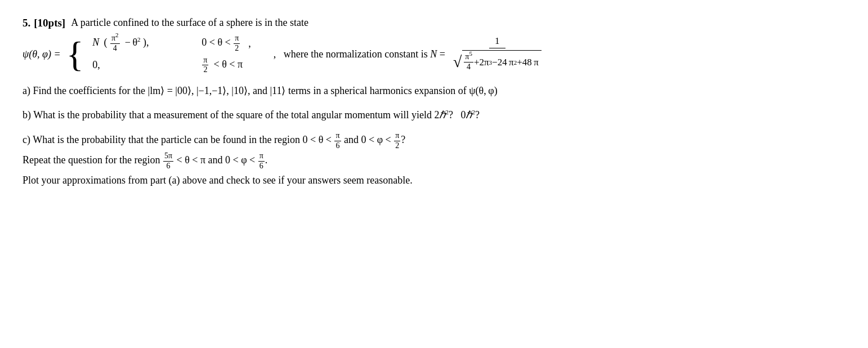  I want to click on part-c-text3: Plot your approximations from part (a) a…, so click(434, 180).